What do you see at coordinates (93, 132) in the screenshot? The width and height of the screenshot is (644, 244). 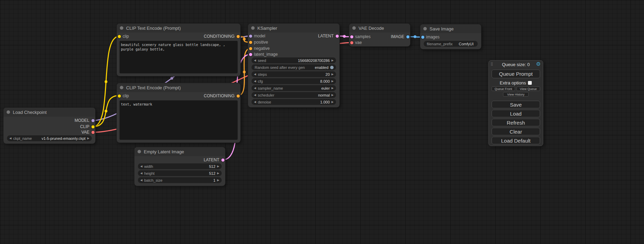 I see `output-slot-vae` at bounding box center [93, 132].